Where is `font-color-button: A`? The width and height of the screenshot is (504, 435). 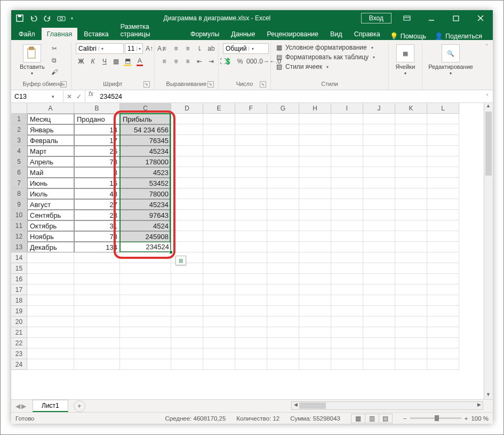
font-color-button: A is located at coordinates (140, 61).